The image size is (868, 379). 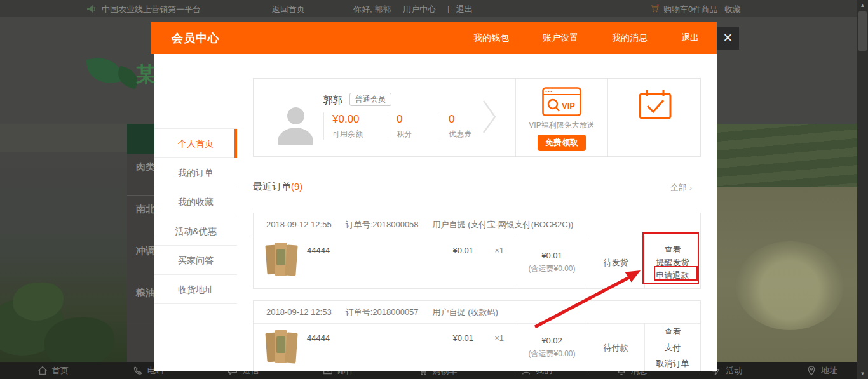 I want to click on order-card: 2018-09-12 12:53订单号:2018000057用户自提 (收款码)…, so click(x=477, y=336).